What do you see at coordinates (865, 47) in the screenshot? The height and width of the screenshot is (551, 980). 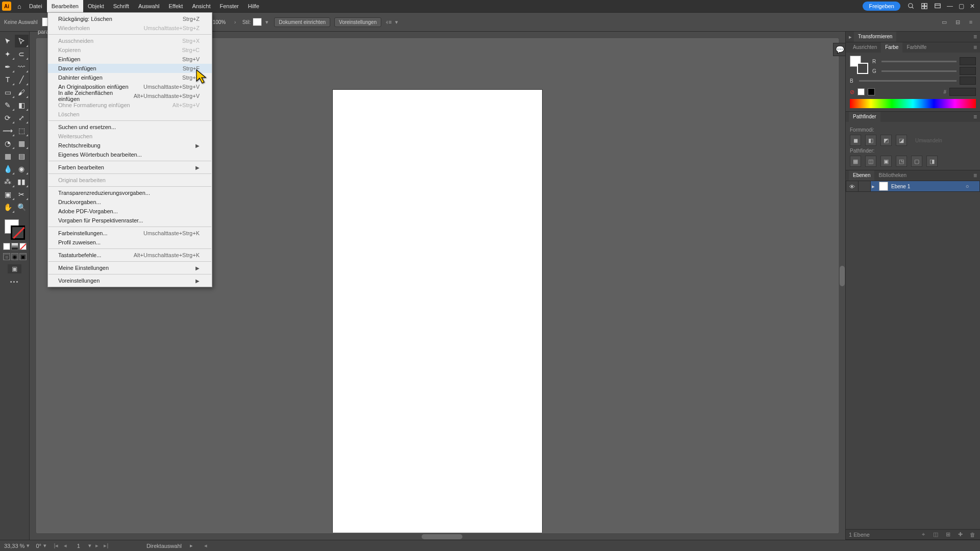 I see `tab-align: Ausrichten` at bounding box center [865, 47].